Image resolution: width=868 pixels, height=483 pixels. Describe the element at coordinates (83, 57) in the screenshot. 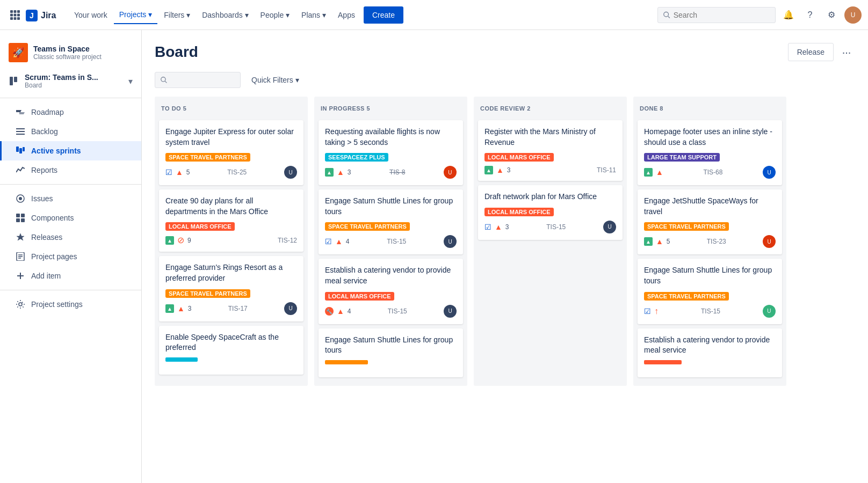

I see `project-type: Classic software project` at that location.